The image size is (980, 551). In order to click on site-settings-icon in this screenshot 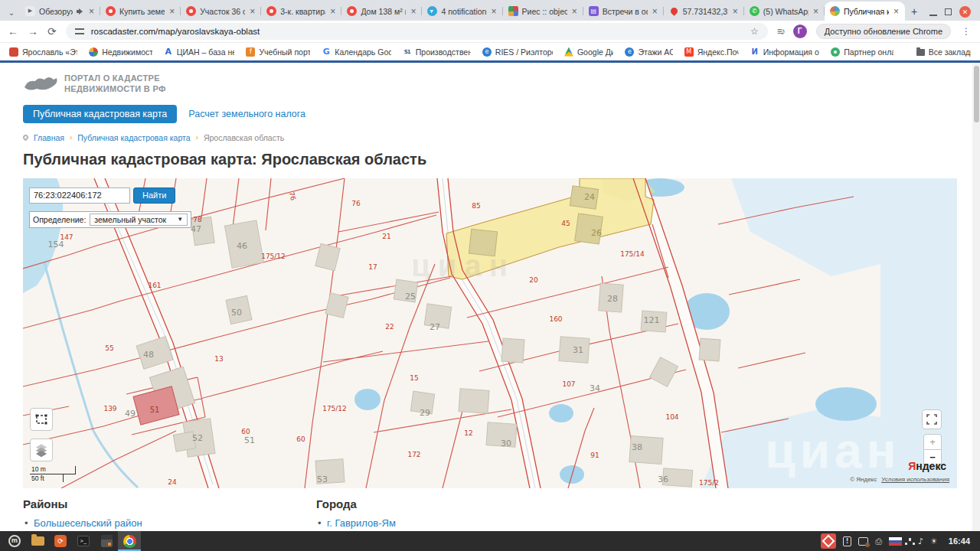, I will do `click(80, 31)`.